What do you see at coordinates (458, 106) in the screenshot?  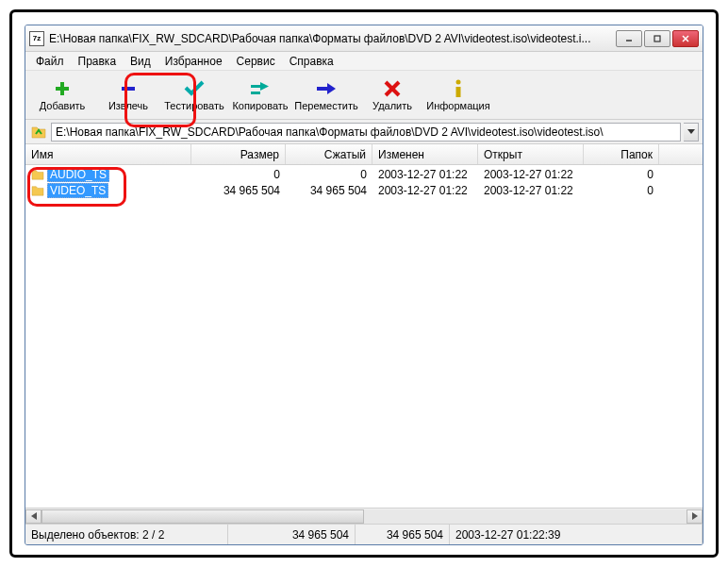 I see `info-label: Информация` at bounding box center [458, 106].